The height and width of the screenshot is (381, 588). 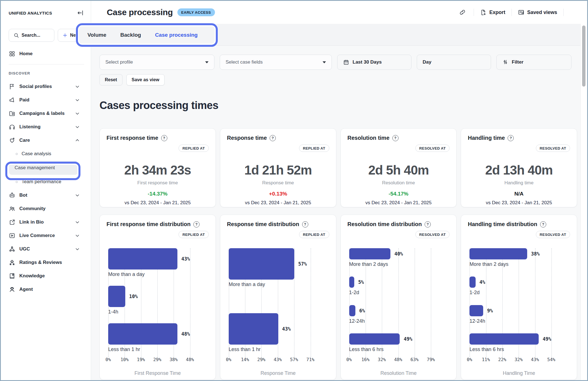 What do you see at coordinates (270, 360) in the screenshot?
I see `x-axis-ticks: 0%14%29%43%57%71%` at bounding box center [270, 360].